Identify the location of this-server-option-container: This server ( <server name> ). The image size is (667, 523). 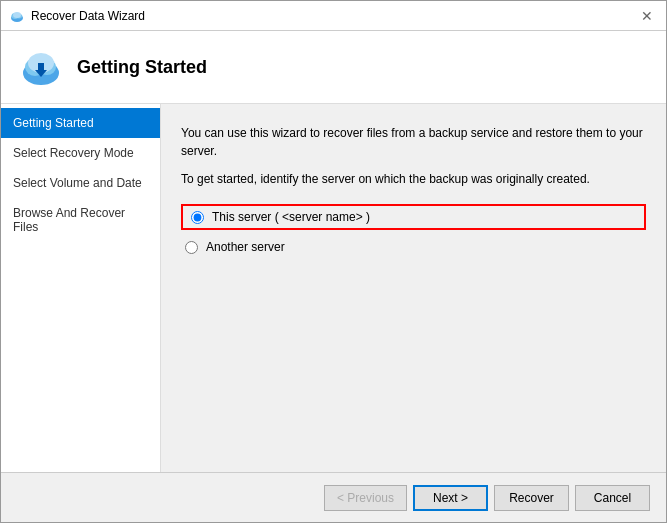
(414, 217).